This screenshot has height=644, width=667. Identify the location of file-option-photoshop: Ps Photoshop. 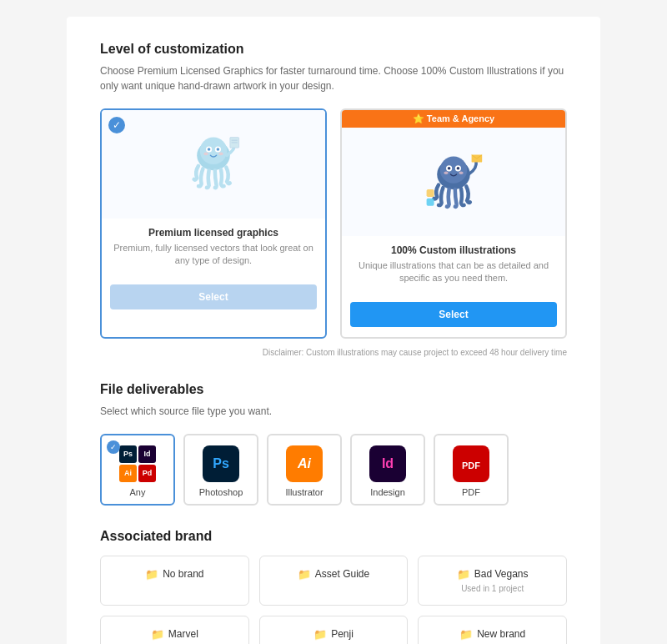
(221, 470).